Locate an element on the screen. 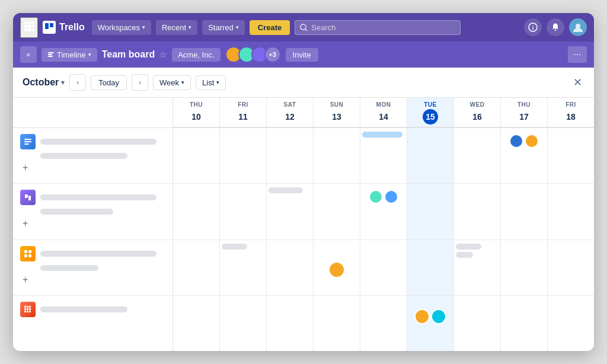  day-header-fri11: FRI 11 is located at coordinates (243, 113).